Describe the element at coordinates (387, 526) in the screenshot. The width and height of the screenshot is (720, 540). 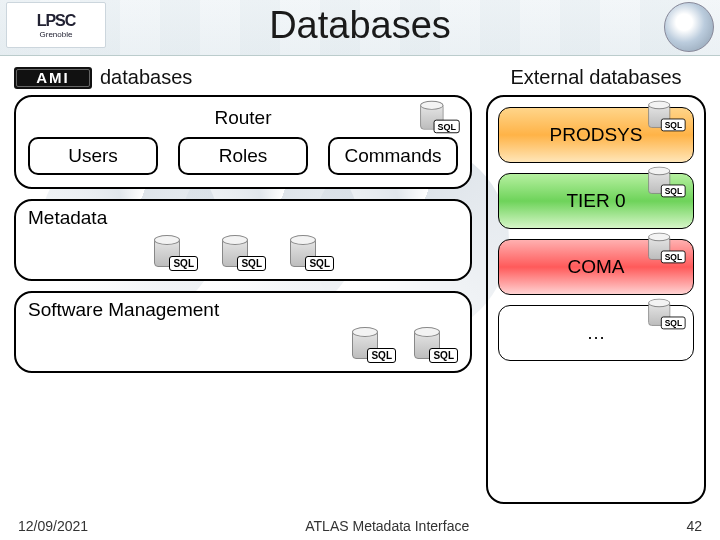
I see `footer-center: ATLAS Metadata Interface` at that location.